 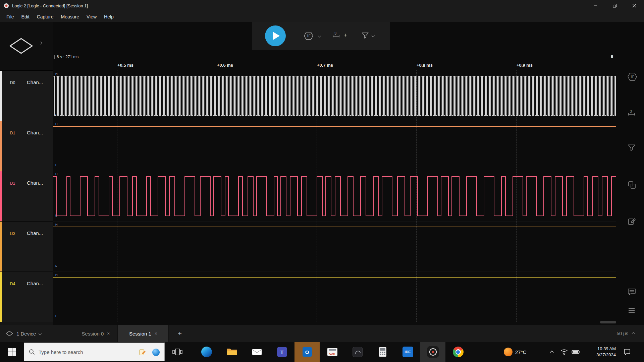 I want to click on device-selector: 1 Device, so click(x=23, y=334).